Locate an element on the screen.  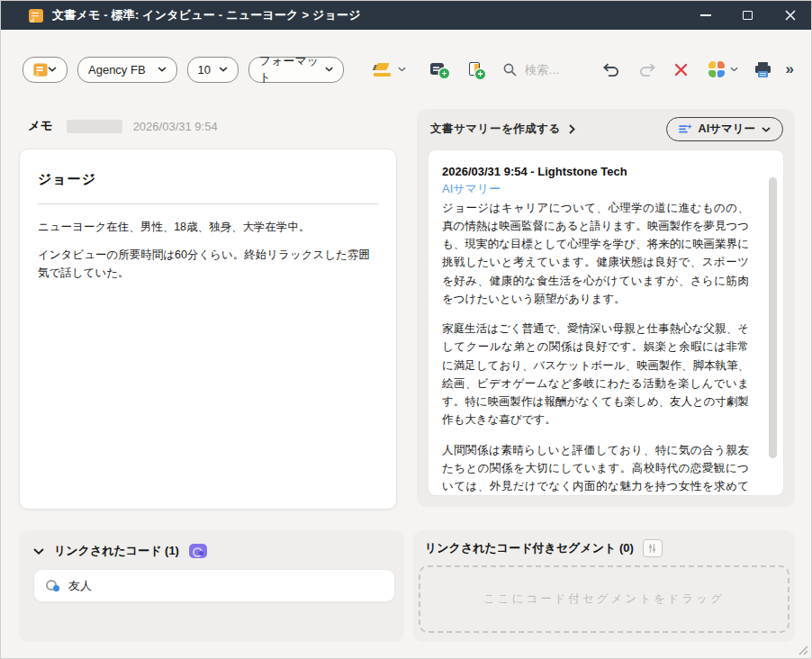
chevron-right-icon is located at coordinates (573, 130).